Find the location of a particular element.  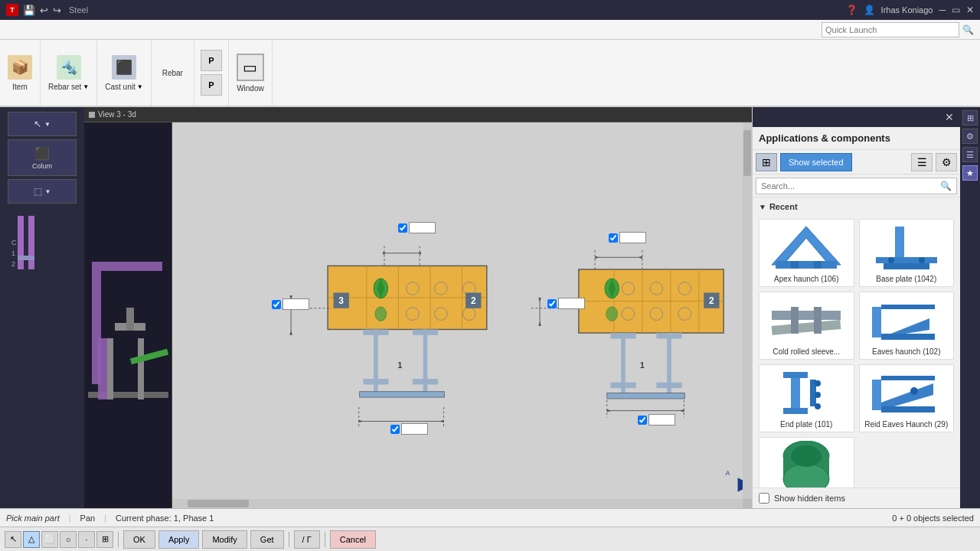

left-tool-select: ↖ ▼ is located at coordinates (42, 124).